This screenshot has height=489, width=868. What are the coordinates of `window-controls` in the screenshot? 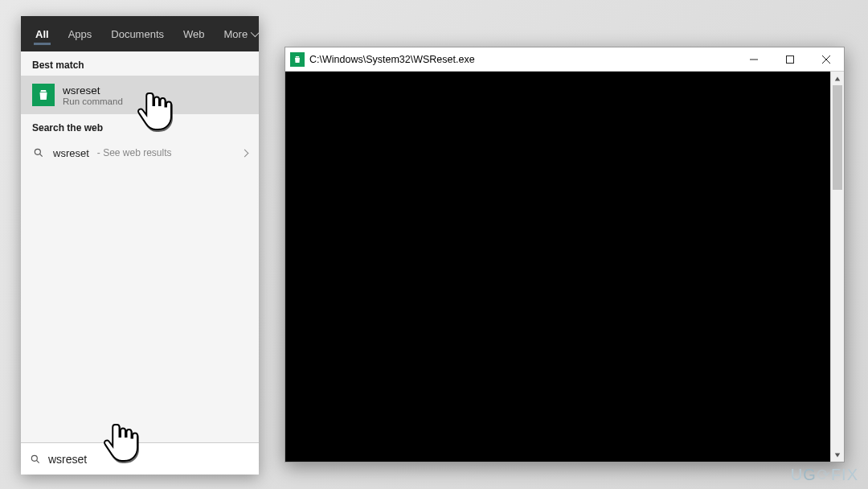 It's located at (789, 60).